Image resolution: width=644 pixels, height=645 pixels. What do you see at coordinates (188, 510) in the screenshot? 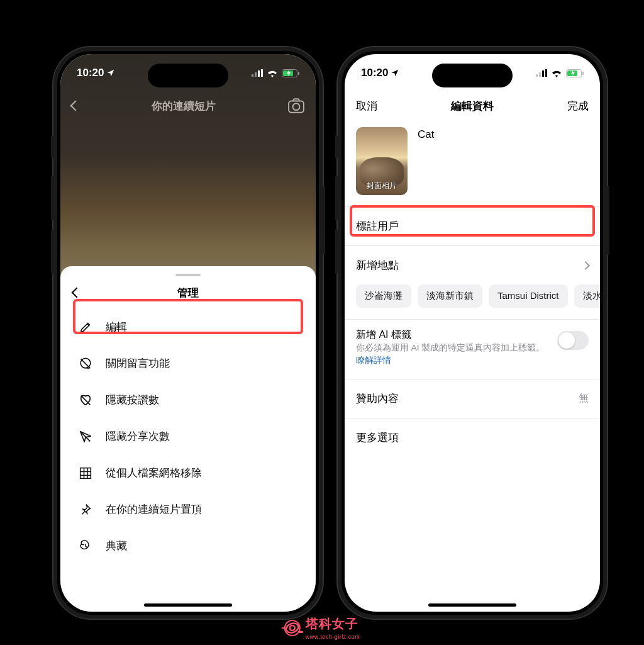
I see `menu-pin: 在你的連續短片置頂` at bounding box center [188, 510].